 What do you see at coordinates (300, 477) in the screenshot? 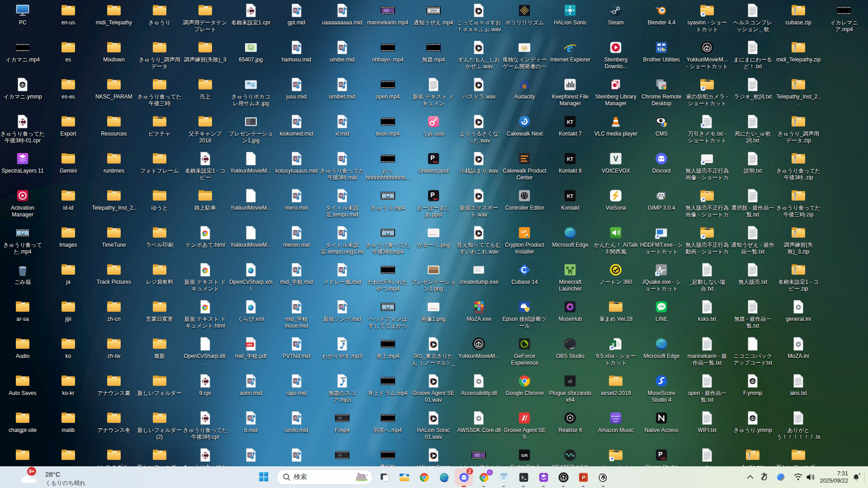
I see `svg-text: 検索` at bounding box center [300, 477].